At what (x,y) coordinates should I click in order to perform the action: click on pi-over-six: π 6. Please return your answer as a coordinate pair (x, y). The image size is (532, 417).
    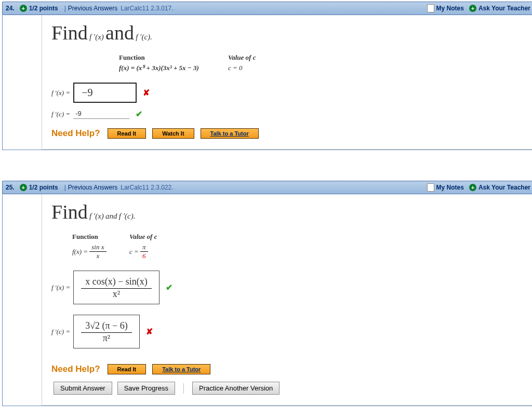
    Looking at the image, I should click on (144, 251).